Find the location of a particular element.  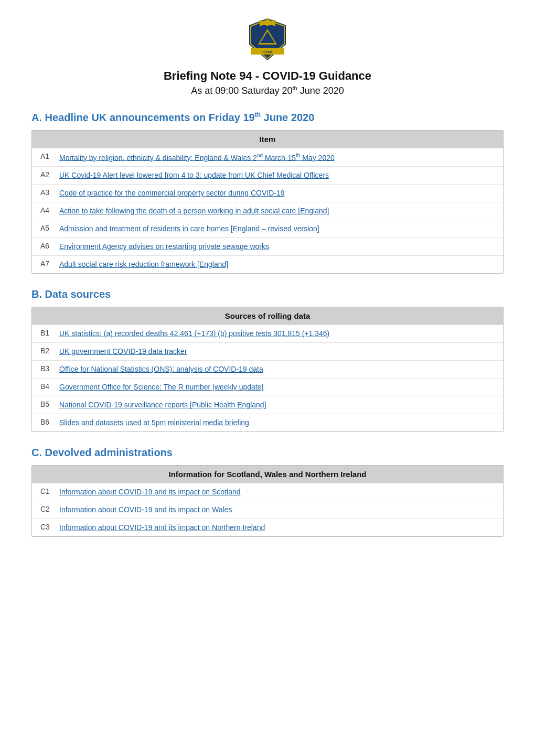

row-id-a2: A2 is located at coordinates (50, 174).